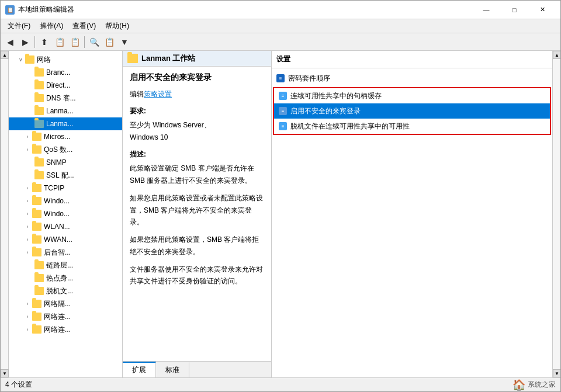 The height and width of the screenshot is (392, 561). What do you see at coordinates (39, 72) in the screenshot?
I see `folder-icon-branch` at bounding box center [39, 72].